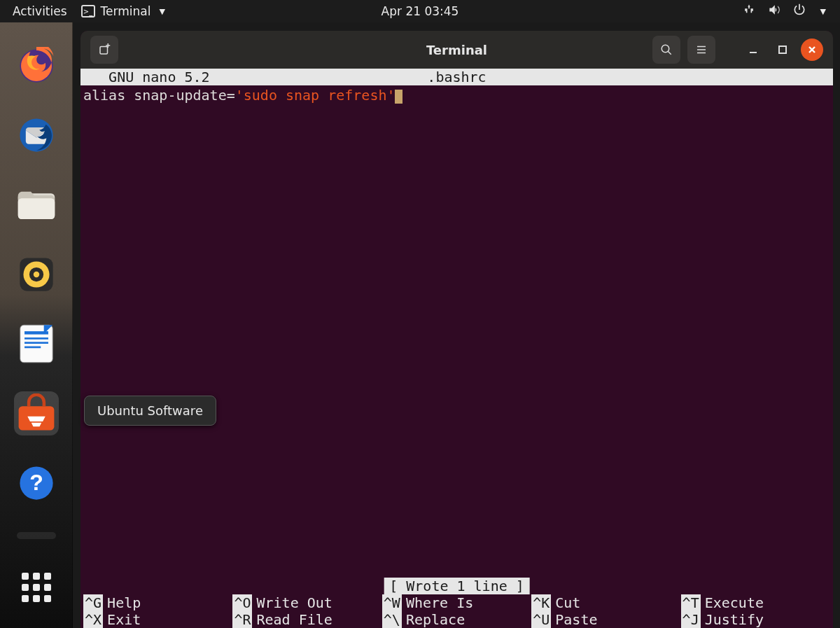 This screenshot has width=840, height=628. I want to click on shortcut-readfile: ^R Read File, so click(307, 620).